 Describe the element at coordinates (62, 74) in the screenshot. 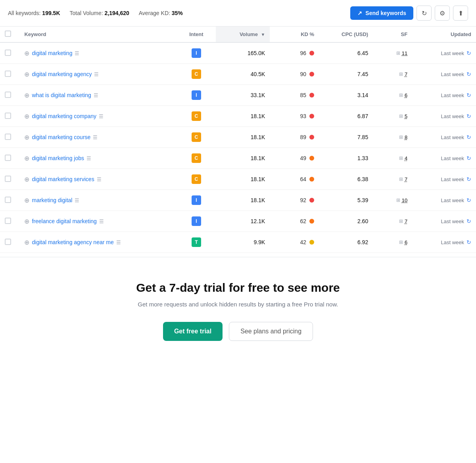

I see `keyword-link: digital marketing agency` at that location.